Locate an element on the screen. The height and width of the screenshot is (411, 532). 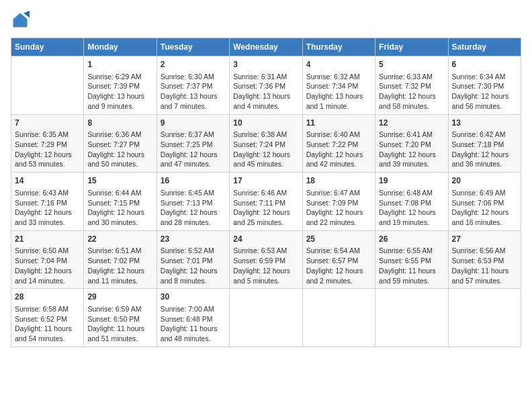
day-number: 17 is located at coordinates (266, 181).